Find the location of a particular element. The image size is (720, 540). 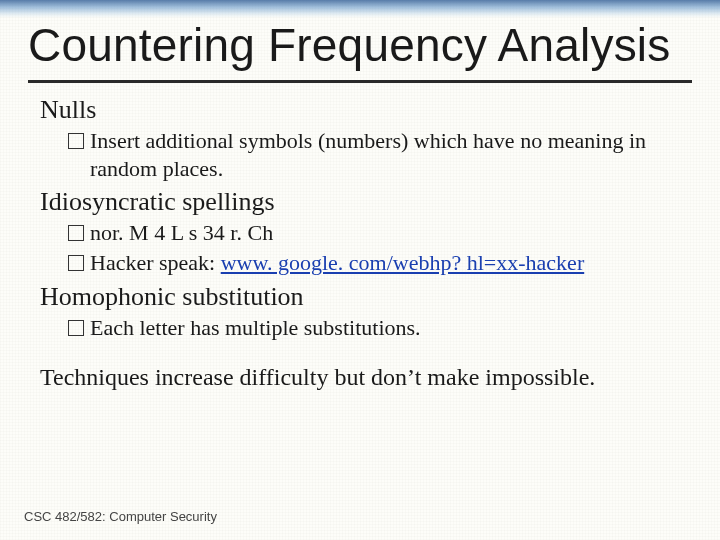

bullet-text: Insert additional symbols (numbers) whic… is located at coordinates (385, 155).